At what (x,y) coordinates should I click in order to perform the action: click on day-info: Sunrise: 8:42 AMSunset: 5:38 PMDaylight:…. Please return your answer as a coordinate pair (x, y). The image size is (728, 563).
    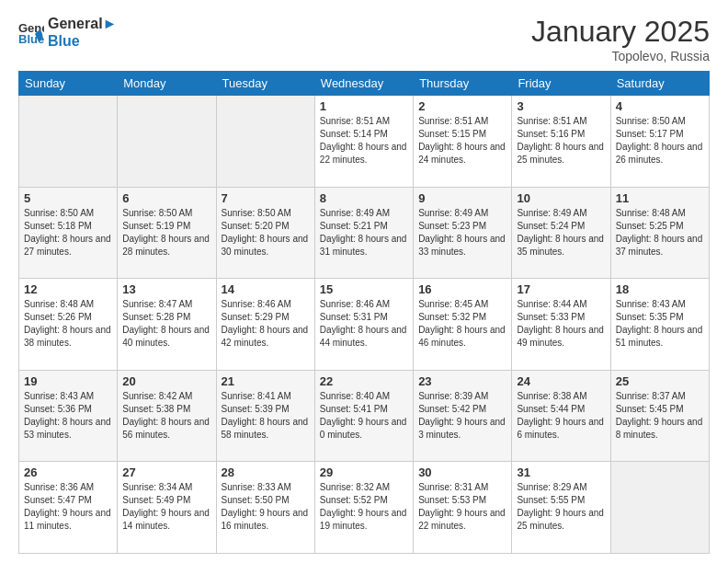
    Looking at the image, I should click on (166, 416).